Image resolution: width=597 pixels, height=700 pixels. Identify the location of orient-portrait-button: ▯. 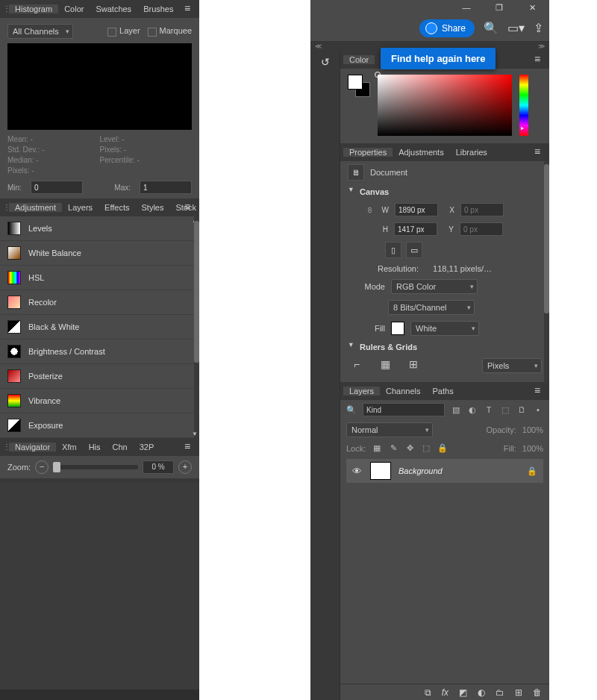
(393, 250).